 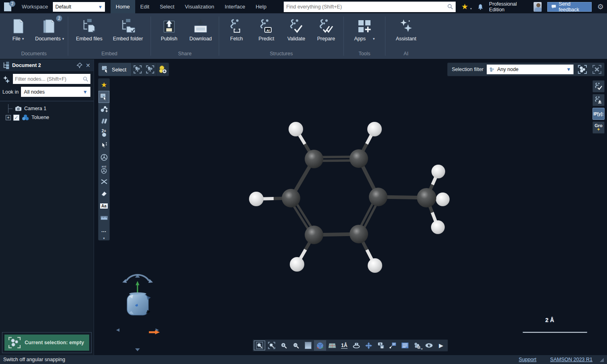 What do you see at coordinates (582, 69) in the screenshot?
I see `select-all-button` at bounding box center [582, 69].